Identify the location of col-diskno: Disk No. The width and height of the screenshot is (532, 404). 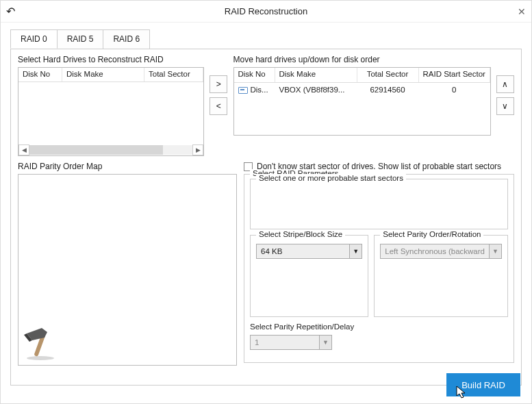
(40, 75).